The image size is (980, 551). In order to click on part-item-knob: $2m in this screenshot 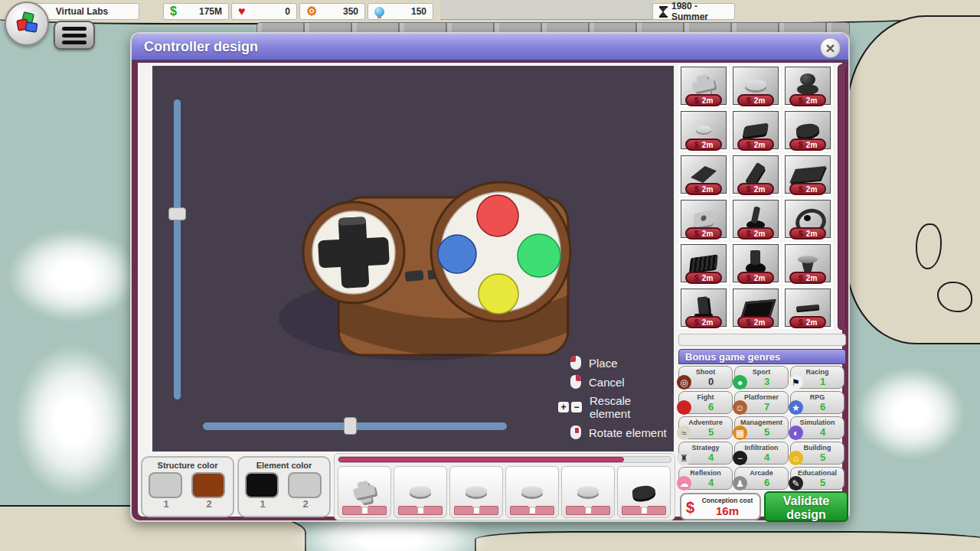, I will do `click(808, 263)`.